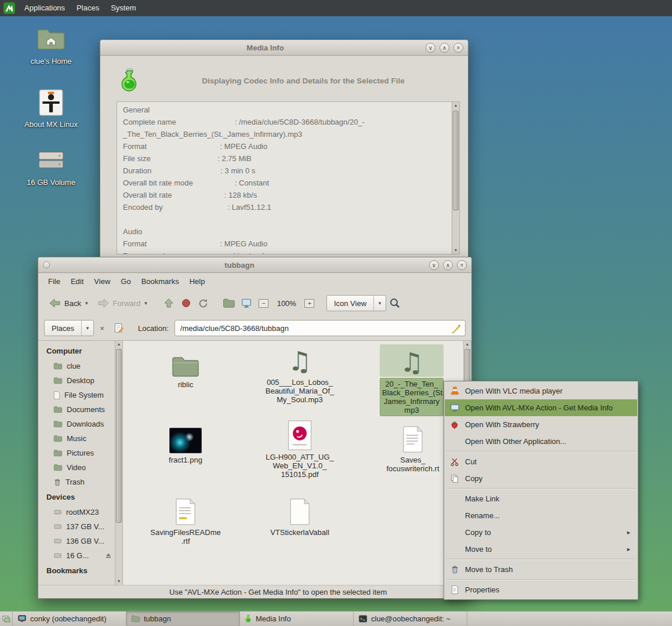 The width and height of the screenshot is (672, 626). Describe the element at coordinates (186, 441) in the screenshot. I see `image-thumbnail` at that location.